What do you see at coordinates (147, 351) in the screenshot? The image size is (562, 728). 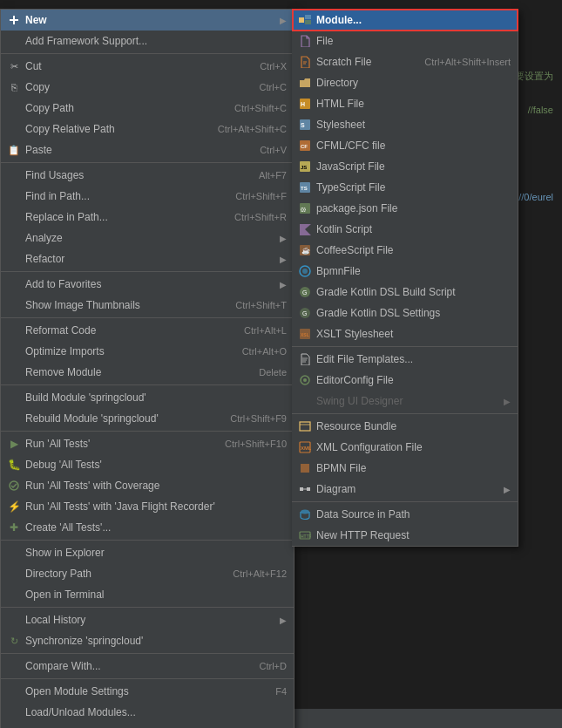 I see `menu-item-optimize: Optimize Imports Ctrl+Alt+O` at bounding box center [147, 351].